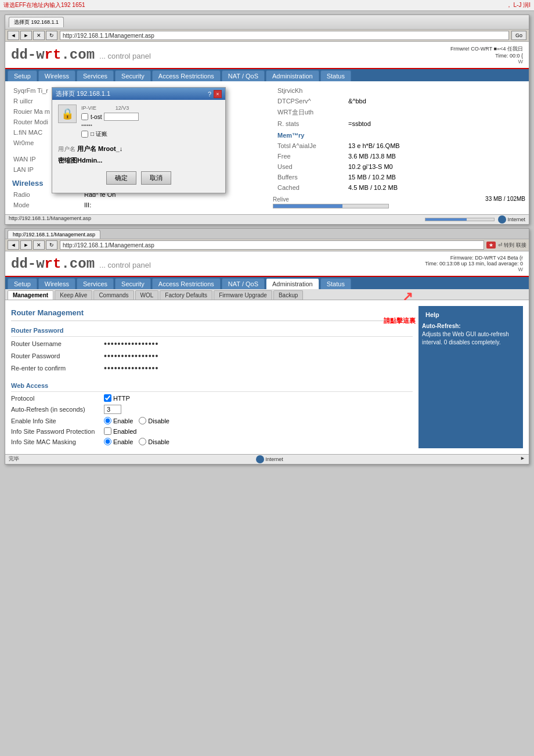 This screenshot has height=756, width=534. What do you see at coordinates (267, 283) in the screenshot?
I see `nav-tabs-2: Setup Wireless Services Security Access …` at bounding box center [267, 283].